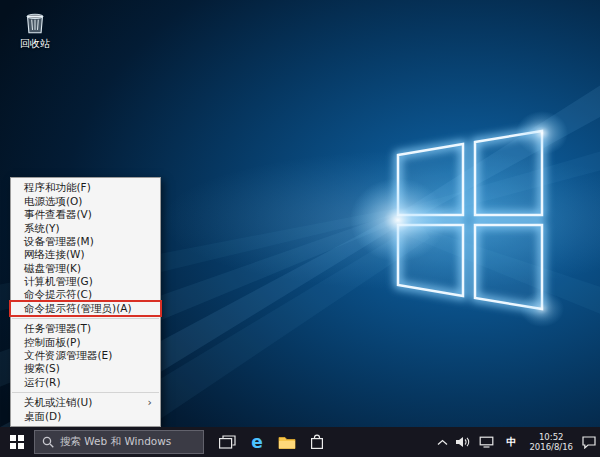  I want to click on winx-context-menu: 程序和功能(F) 电源选项(O) 事件查看器(V) 系统(Y) 设备管理器(M)…, so click(86, 302).